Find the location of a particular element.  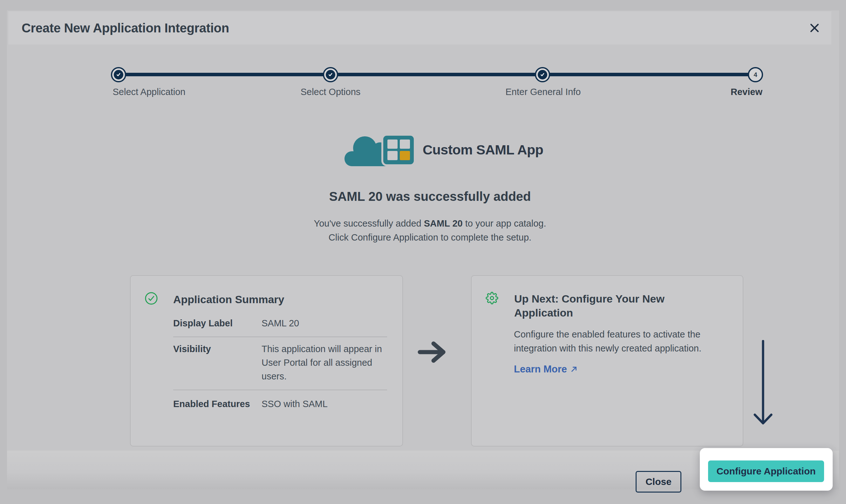

dialog-title: Create New Application Integration is located at coordinates (126, 28).